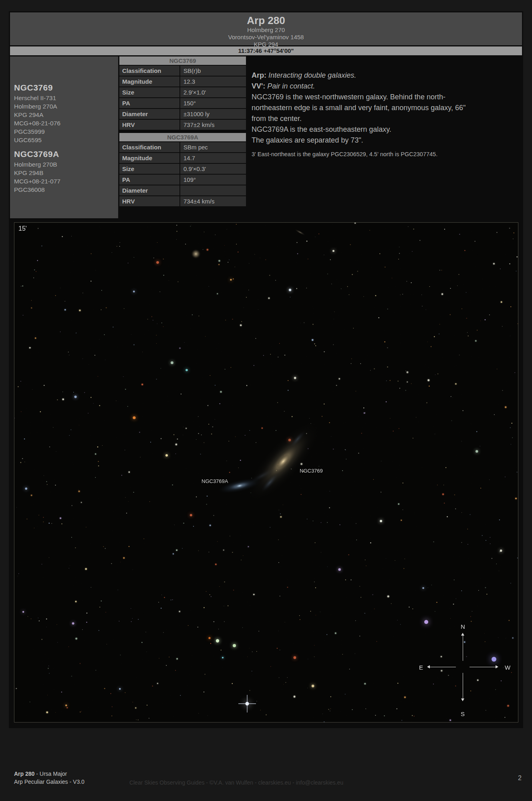 The width and height of the screenshot is (532, 801). Describe the element at coordinates (183, 147) in the screenshot. I see `table-row: Classification SBm pec` at that location.